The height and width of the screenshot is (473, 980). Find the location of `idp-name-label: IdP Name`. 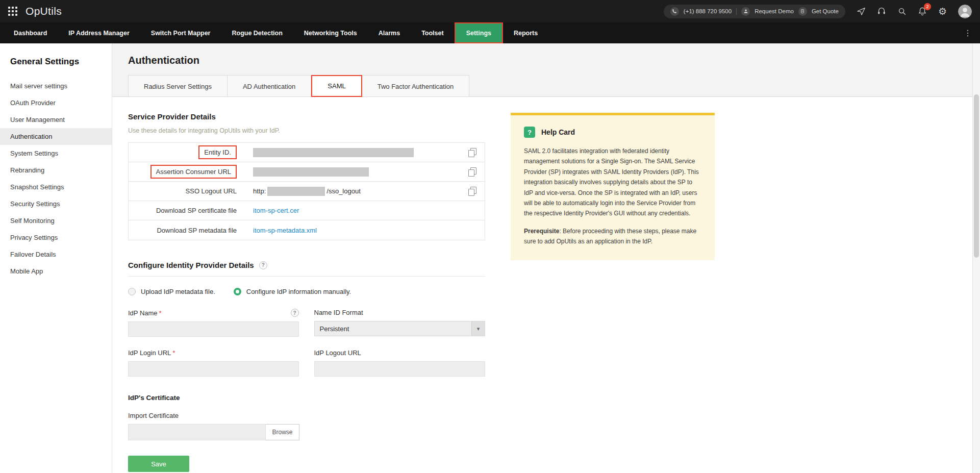

idp-name-label: IdP Name is located at coordinates (143, 313).